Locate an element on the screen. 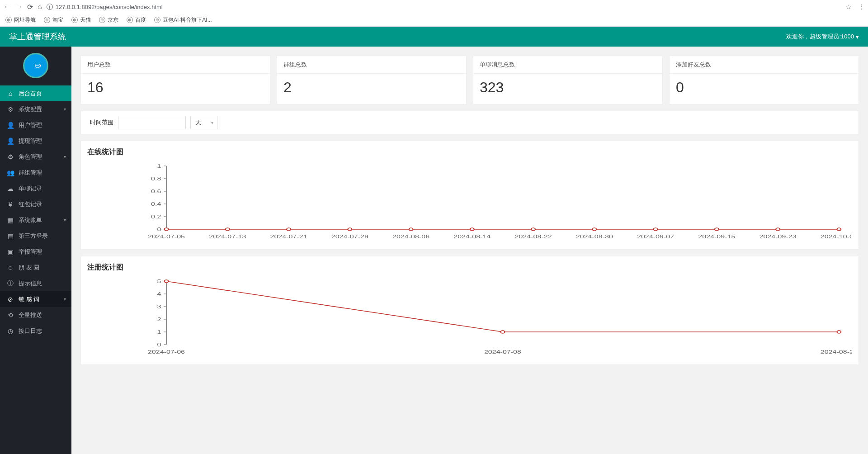 This screenshot has height=454, width=868. svg-text: 2024-09-15 is located at coordinates (717, 236).